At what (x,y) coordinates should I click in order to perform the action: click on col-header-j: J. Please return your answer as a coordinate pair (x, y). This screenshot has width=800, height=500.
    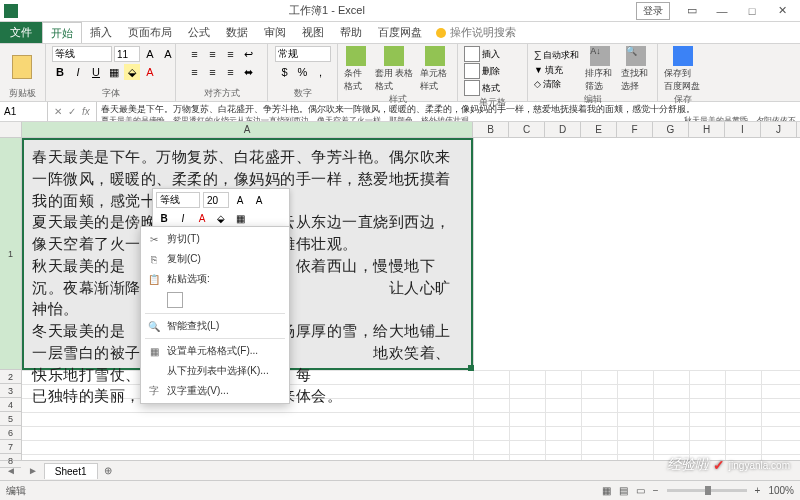
    Looking at the image, I should click on (779, 130).